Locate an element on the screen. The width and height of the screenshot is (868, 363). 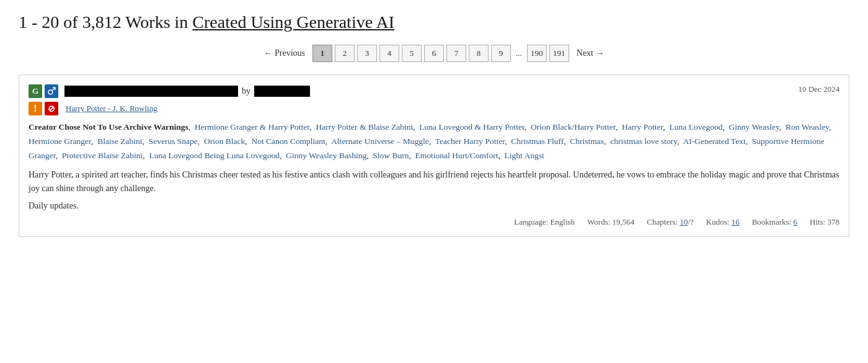
page-btn-191: 191 is located at coordinates (559, 53).